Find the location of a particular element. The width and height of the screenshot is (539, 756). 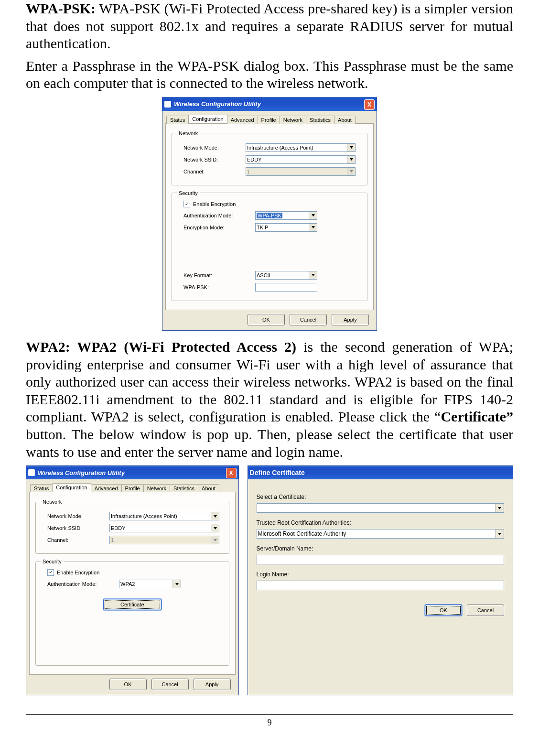

label-select-cert: Select a Certificate: is located at coordinates (380, 497).